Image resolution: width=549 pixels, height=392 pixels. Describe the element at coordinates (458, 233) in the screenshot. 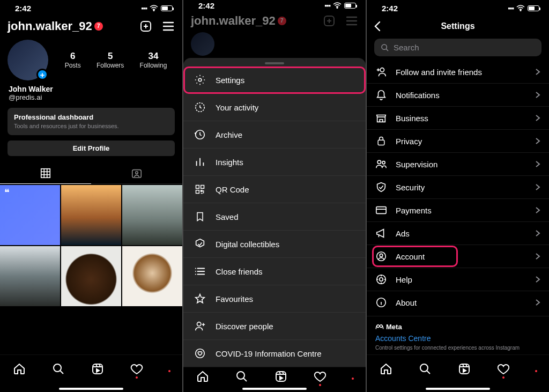

I see `settings-ads: Ads` at that location.